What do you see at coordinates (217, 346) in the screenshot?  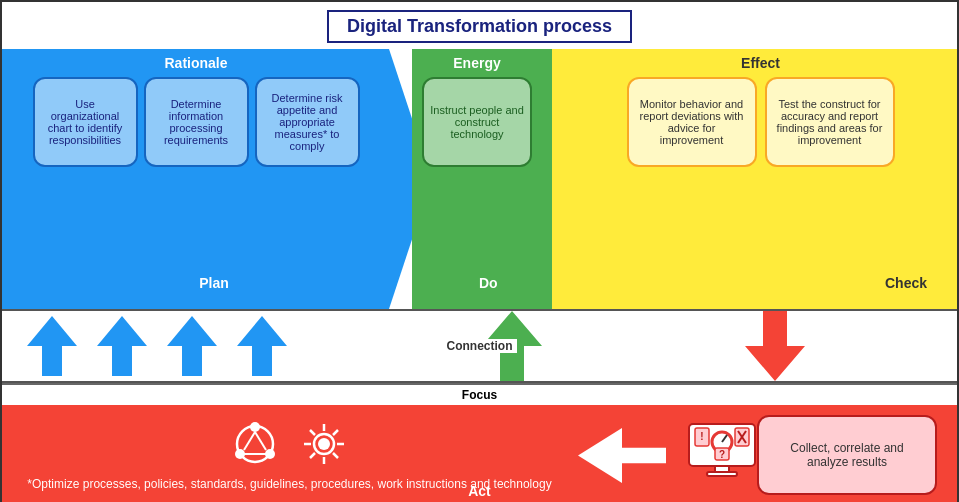 I see `blue-arrows` at bounding box center [217, 346].